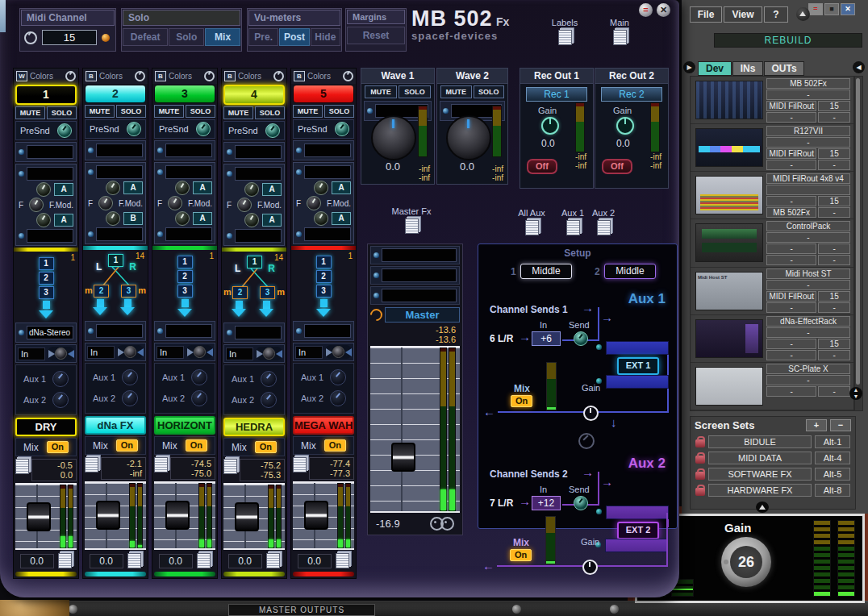 The width and height of the screenshot is (868, 616). Describe the element at coordinates (729, 148) in the screenshot. I see `device-thumbnail` at that location.